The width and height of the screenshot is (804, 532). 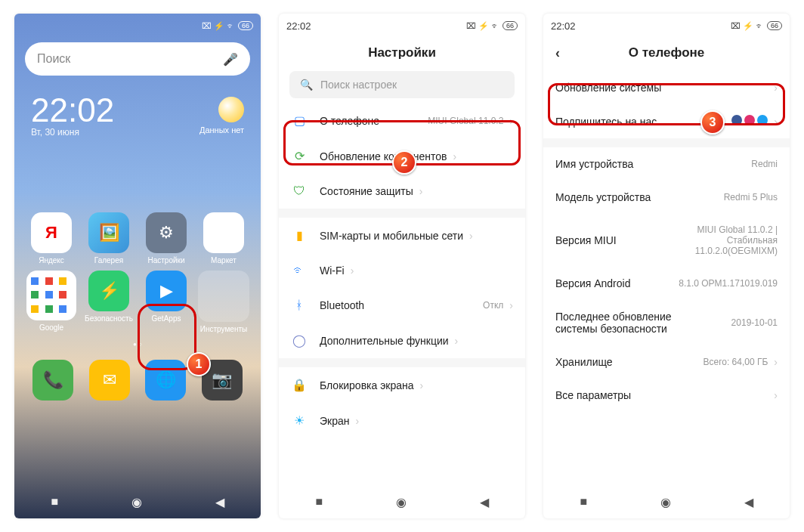 I want to click on app-yandex: Я Яндекс, so click(x=51, y=239).